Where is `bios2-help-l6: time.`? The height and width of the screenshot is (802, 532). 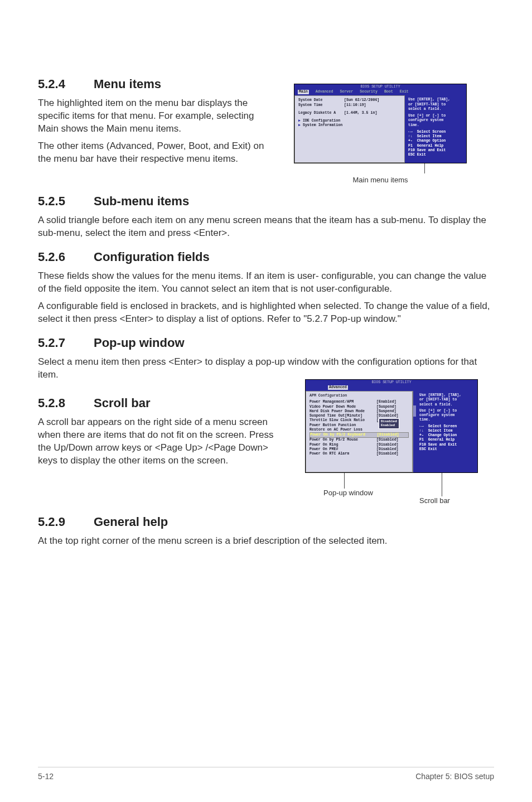 bios2-help-l6: time. is located at coordinates (447, 420).